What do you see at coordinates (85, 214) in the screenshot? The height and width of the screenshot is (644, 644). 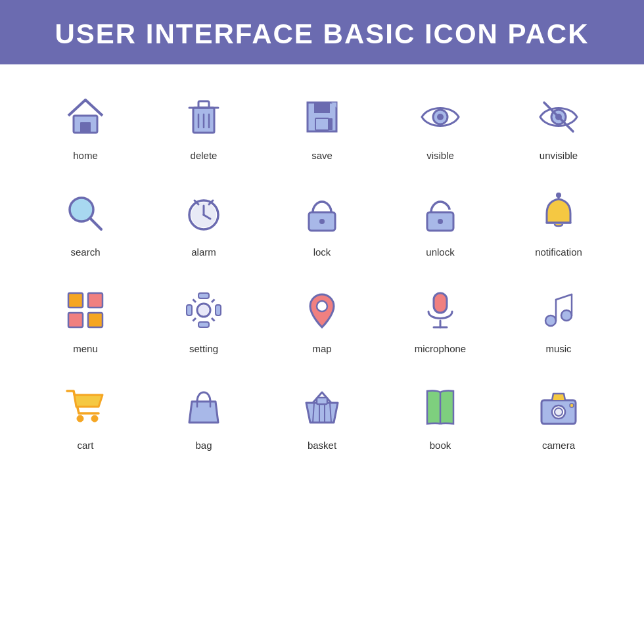 I see `search-icon` at bounding box center [85, 214].